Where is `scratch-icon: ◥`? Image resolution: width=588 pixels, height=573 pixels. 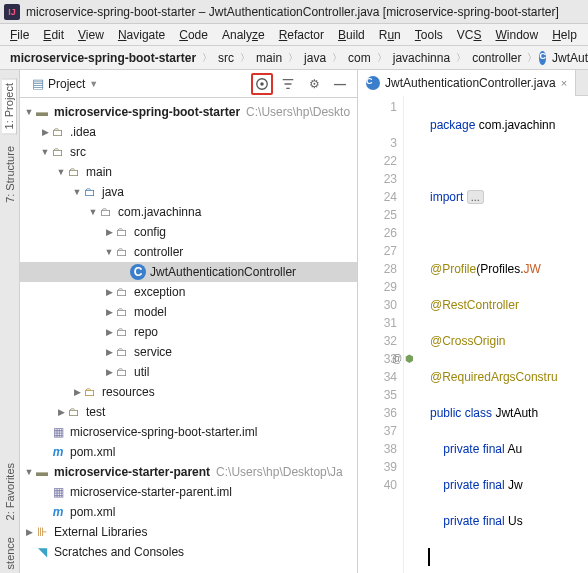 scratch-icon: ◥ is located at coordinates (42, 552).